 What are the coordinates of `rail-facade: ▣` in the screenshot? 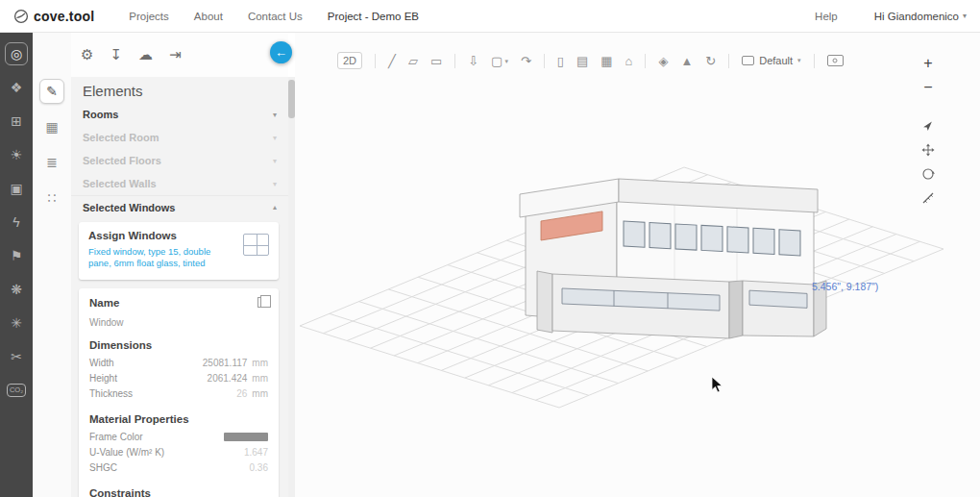 It's located at (16, 188).